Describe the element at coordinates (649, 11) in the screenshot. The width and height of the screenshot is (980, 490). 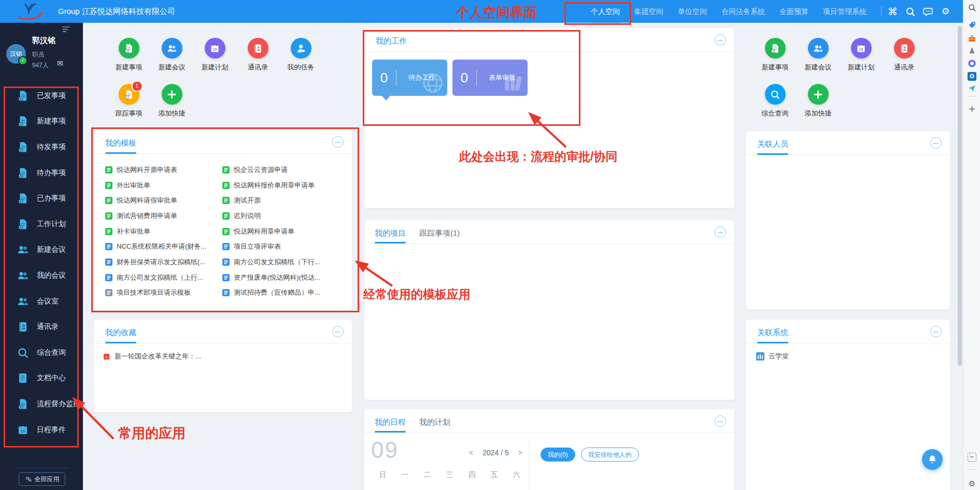
I see `topnav-item-1: 集团空间` at that location.